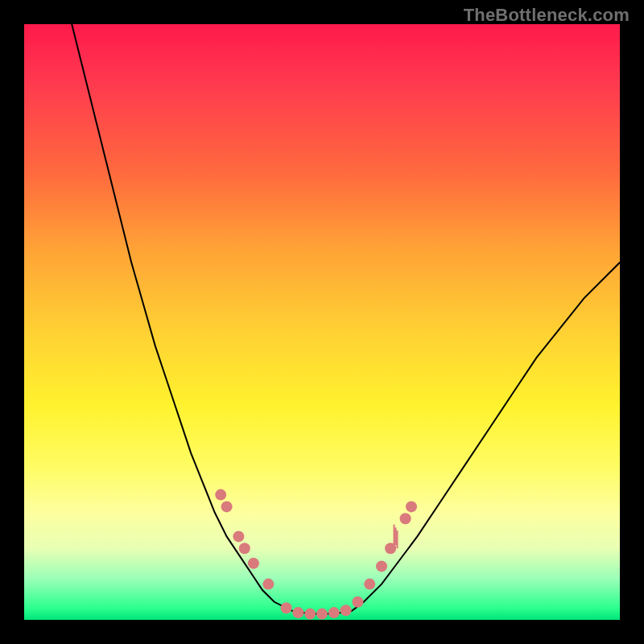 This screenshot has height=644, width=644. Describe the element at coordinates (316, 555) in the screenshot. I see `marker-layer` at that location.